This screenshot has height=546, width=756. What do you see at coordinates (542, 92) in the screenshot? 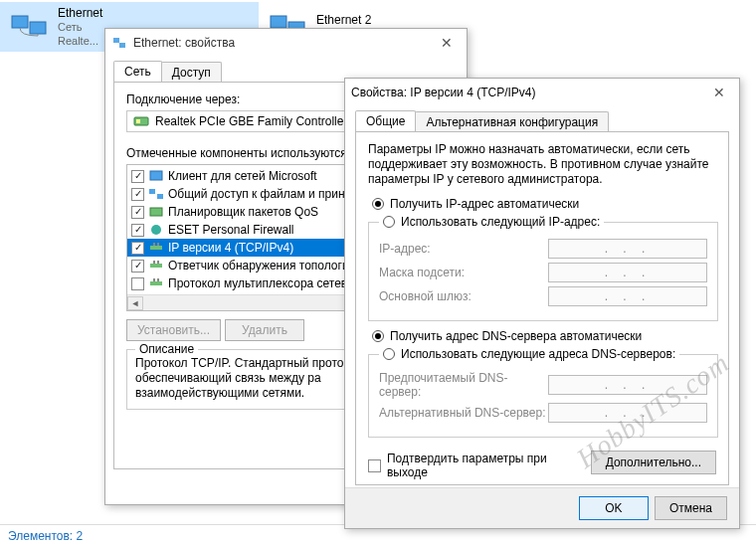
I see `titlebar: Свойства: IP версии 4 (TCP/IPv4) ✕` at bounding box center [542, 92].